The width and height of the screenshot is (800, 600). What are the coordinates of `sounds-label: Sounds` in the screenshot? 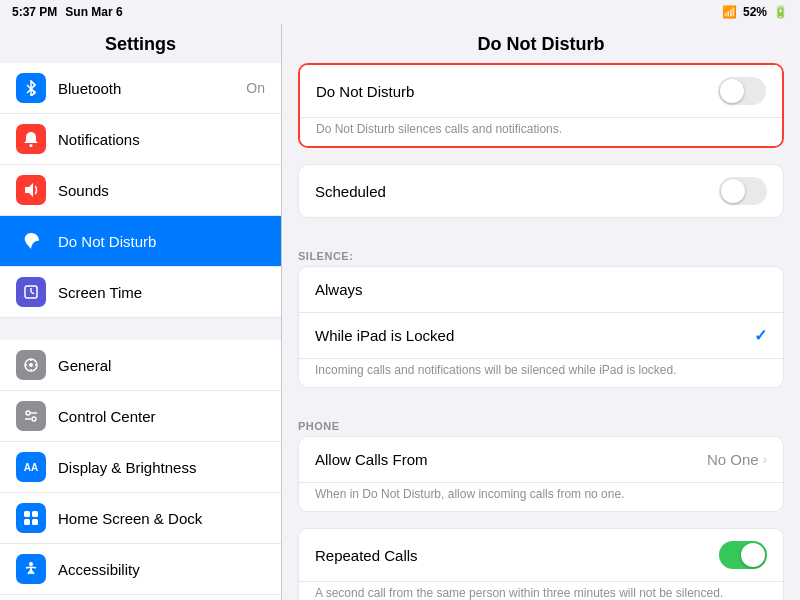 It's located at (162, 190).